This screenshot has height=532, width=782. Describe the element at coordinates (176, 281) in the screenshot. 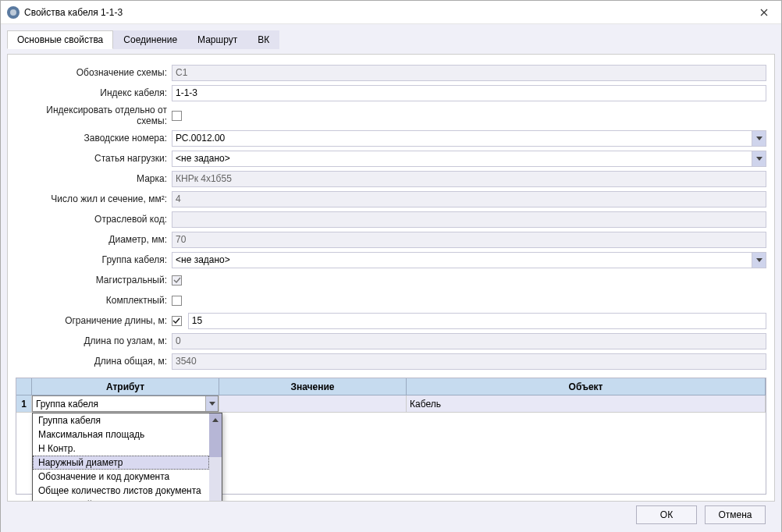

I see `trunk-checkbox` at that location.